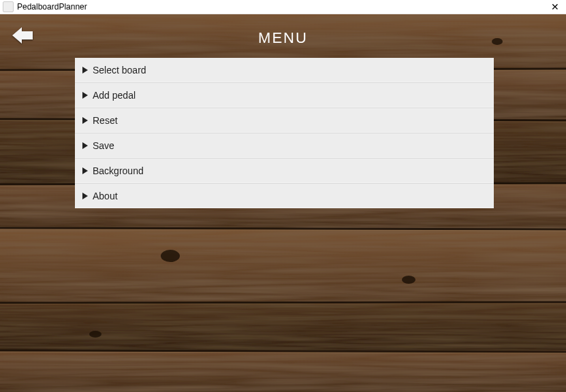 This screenshot has width=566, height=392. What do you see at coordinates (285, 95) in the screenshot?
I see `menu-item-add-pedal: Add pedal` at bounding box center [285, 95].